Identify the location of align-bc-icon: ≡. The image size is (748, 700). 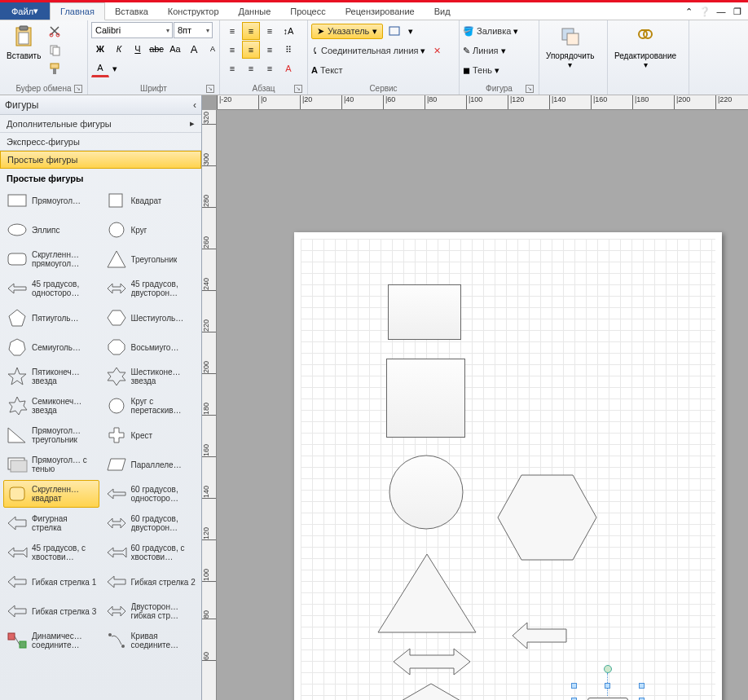
(251, 68).